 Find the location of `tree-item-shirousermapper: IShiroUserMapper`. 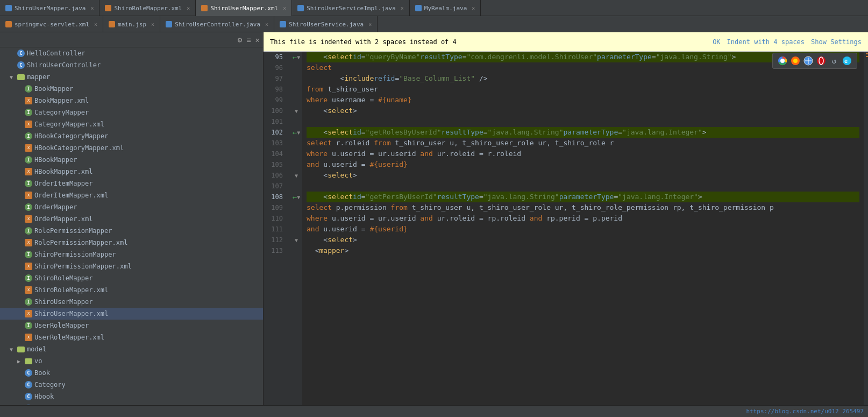

tree-item-shirousermapper: IShiroUserMapper is located at coordinates (131, 302).